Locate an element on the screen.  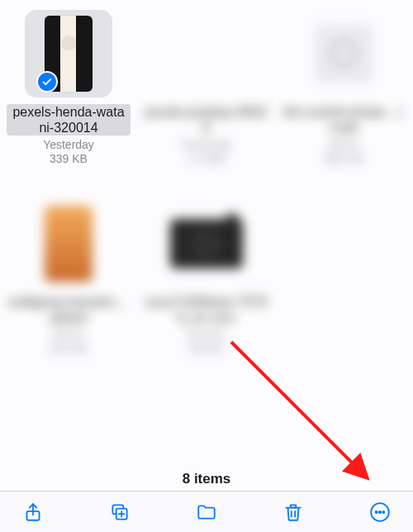
file-item: pexels-pixabay-86328Yesterday1.2 MB is located at coordinates (206, 88).